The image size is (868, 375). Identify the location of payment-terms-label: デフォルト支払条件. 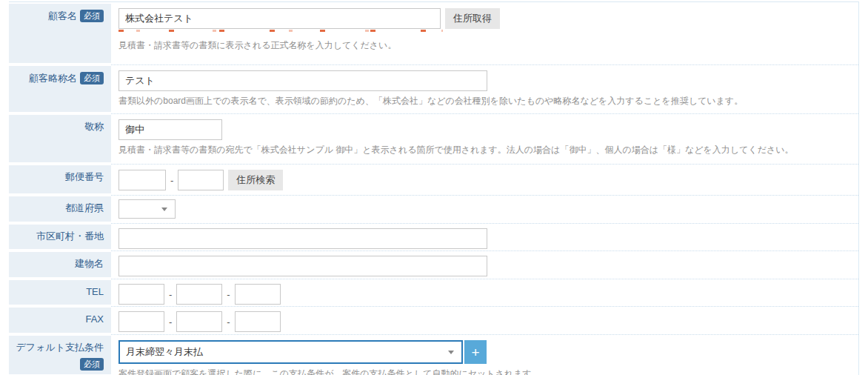
(56, 348).